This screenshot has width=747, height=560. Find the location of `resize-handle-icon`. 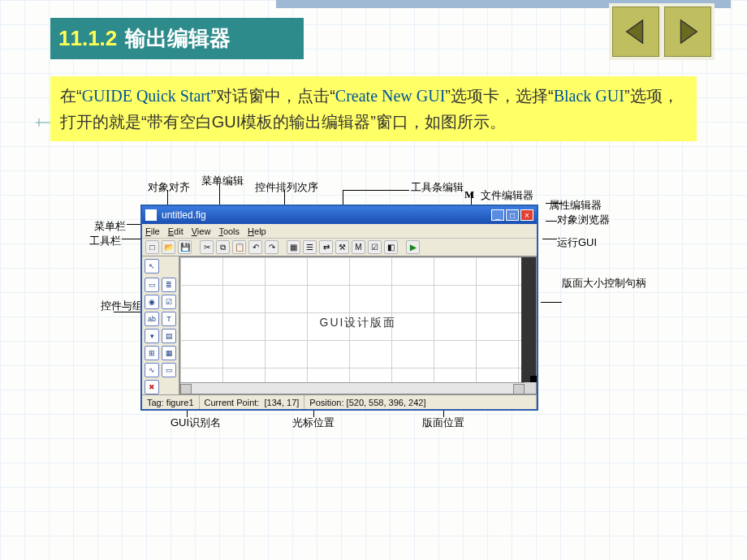

resize-handle-icon is located at coordinates (533, 379).